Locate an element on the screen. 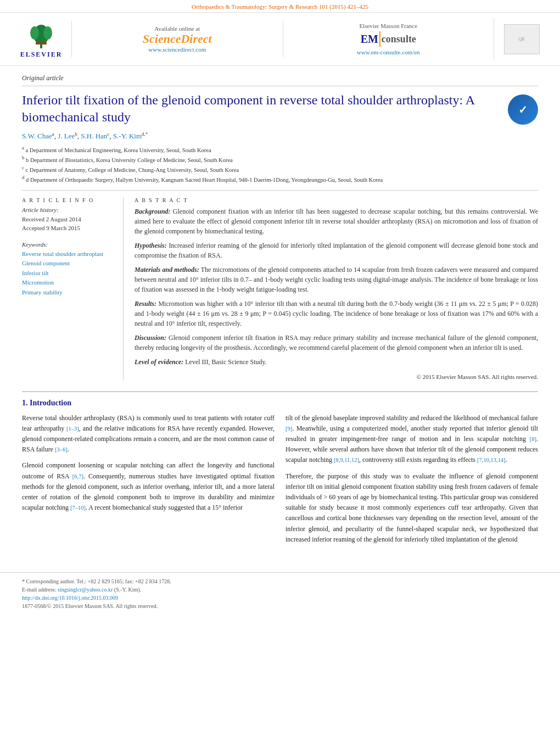 Image resolution: width=560 pixels, height=742 pixels. abstract-discussion: Discussion: Glenoid component inferior t… is located at coordinates (336, 343).